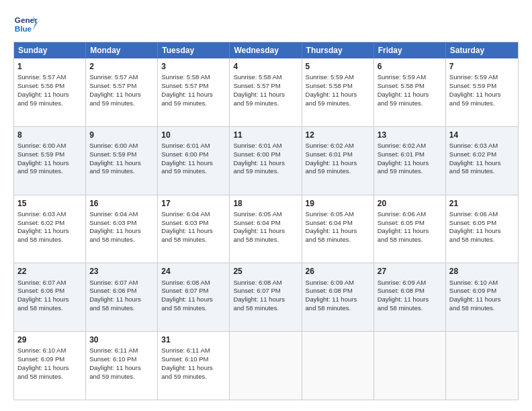 This screenshot has width=532, height=411. Describe the element at coordinates (122, 66) in the screenshot. I see `day-number: 2` at that location.